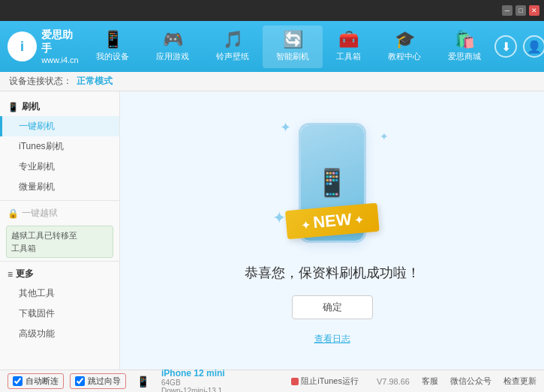  Describe the element at coordinates (521, 10) in the screenshot. I see `window-controls: ─ □ ✕` at that location.